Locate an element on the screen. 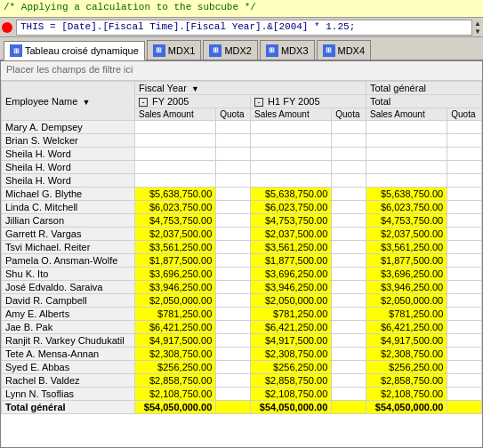  tab-mdx3: ⊞MDX3 is located at coordinates (287, 50).